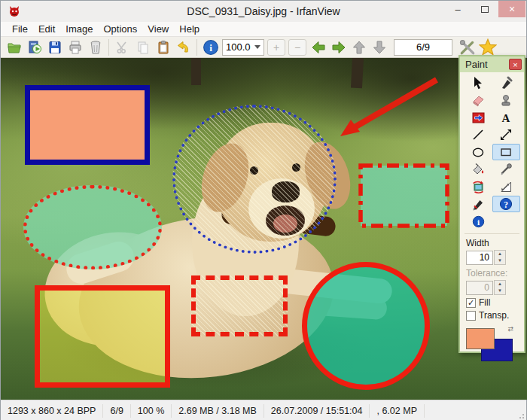 This screenshot has width=527, height=420. What do you see at coordinates (500, 254) in the screenshot?
I see `width-up-button: ▲` at bounding box center [500, 254].